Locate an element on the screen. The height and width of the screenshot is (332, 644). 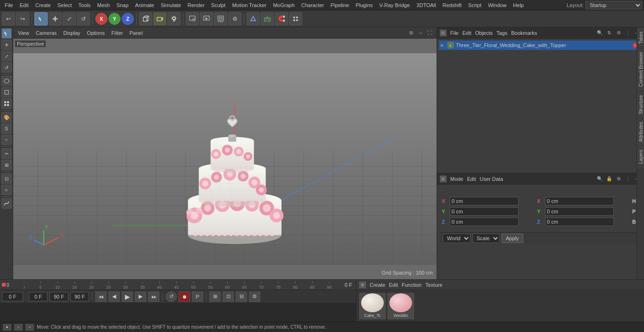
tab-content-browser: Content Browser is located at coordinates (640, 69).